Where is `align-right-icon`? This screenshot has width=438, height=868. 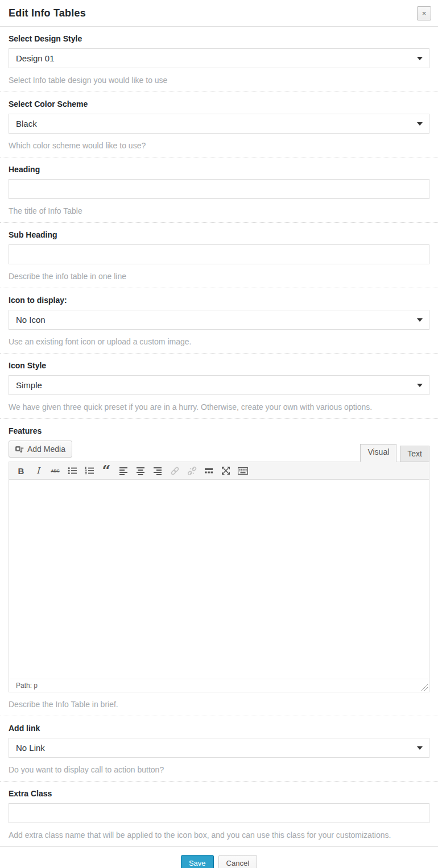
align-right-icon is located at coordinates (158, 471).